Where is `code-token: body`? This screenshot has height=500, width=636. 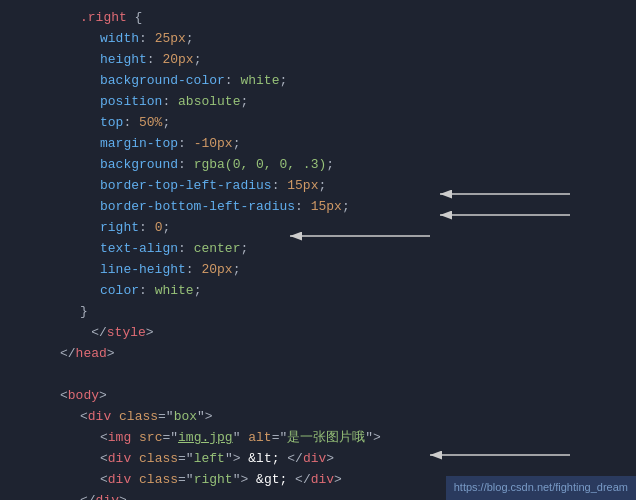 code-token: body is located at coordinates (84, 396).